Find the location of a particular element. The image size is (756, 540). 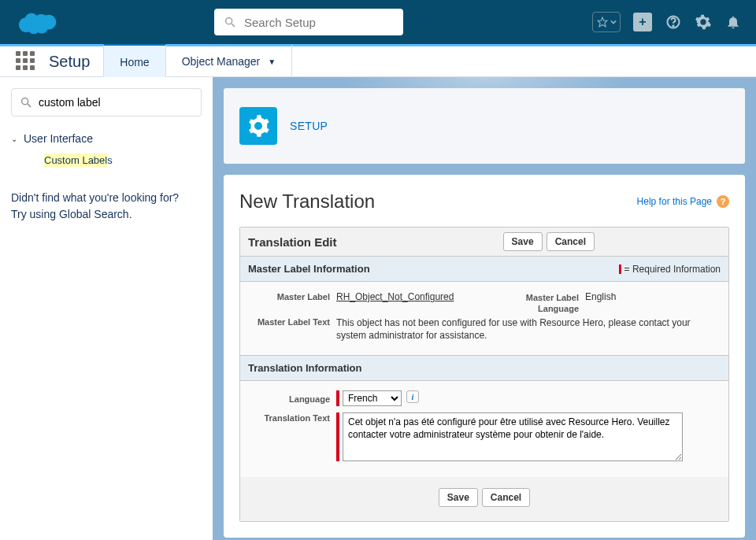

master-text-value: This object has not been configured for … is located at coordinates (521, 329).